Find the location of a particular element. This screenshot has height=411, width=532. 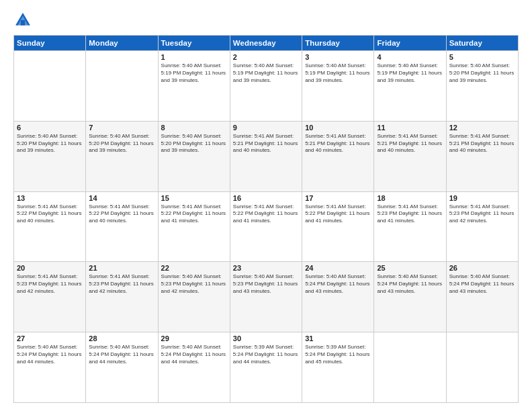

calendar-cell: 15Sunrise: 5:41 AM Sunset: 5:22 PM Dayli… is located at coordinates (193, 227).